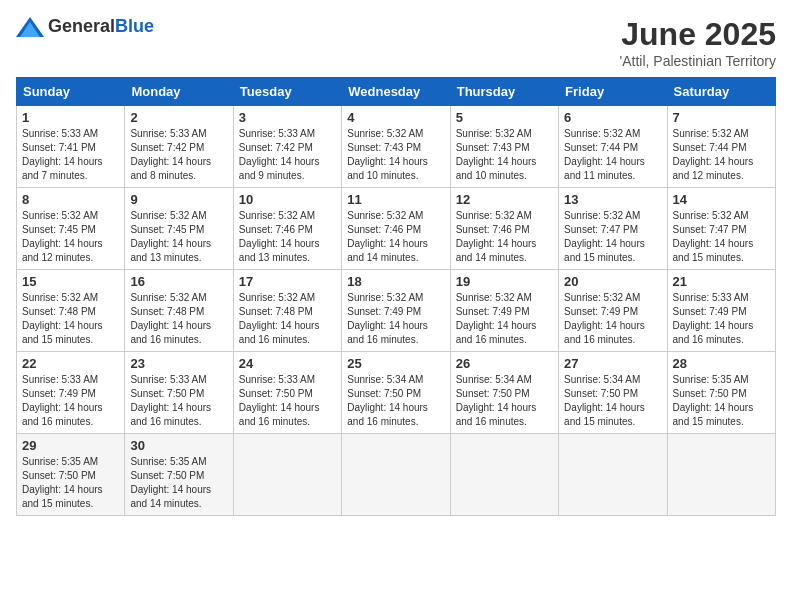  What do you see at coordinates (396, 92) in the screenshot?
I see `header-day-wednesday: Wednesday` at bounding box center [396, 92].